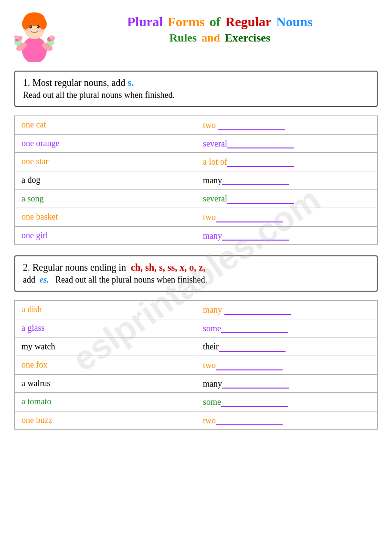 This screenshot has height=558, width=392. I want to click on exercise1-left-cell: a song, so click(106, 199).